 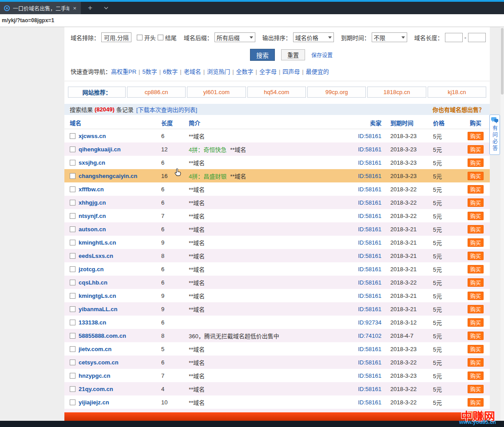 I want to click on qa-float-widget: 有问必答, so click(x=495, y=135).